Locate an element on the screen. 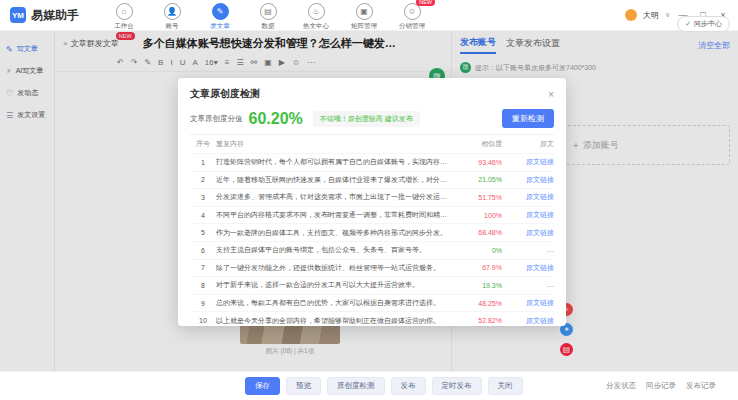 The height and width of the screenshot is (400, 738). col-content: 重复内容 is located at coordinates (337, 144).